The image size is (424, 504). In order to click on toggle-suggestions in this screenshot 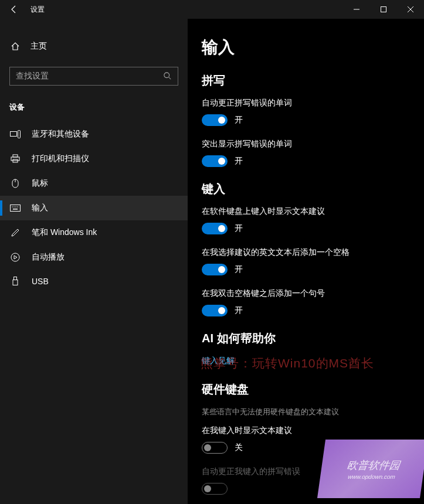, I will do `click(215, 229)`.